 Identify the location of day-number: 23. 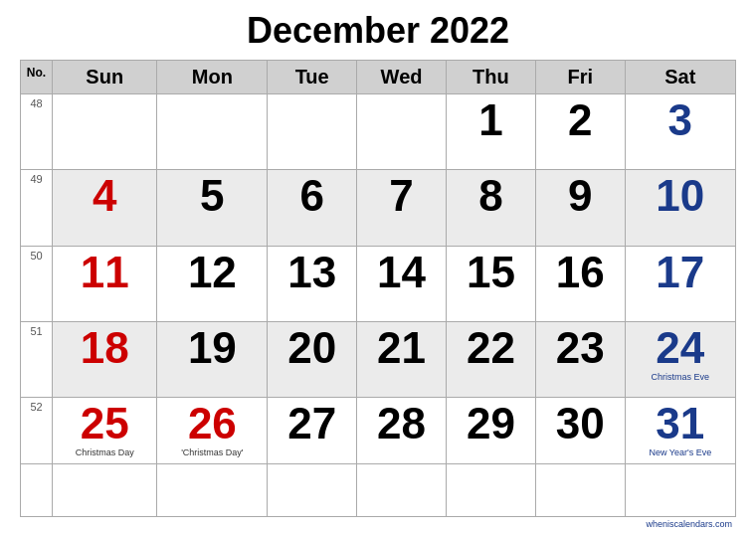
(581, 348).